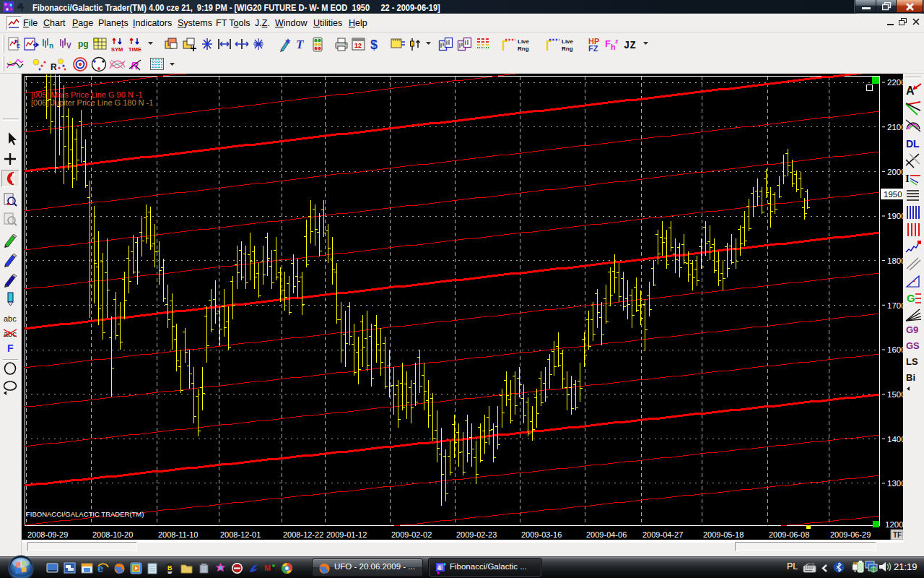 The width and height of the screenshot is (924, 578). I want to click on svg-text: DL, so click(912, 144).